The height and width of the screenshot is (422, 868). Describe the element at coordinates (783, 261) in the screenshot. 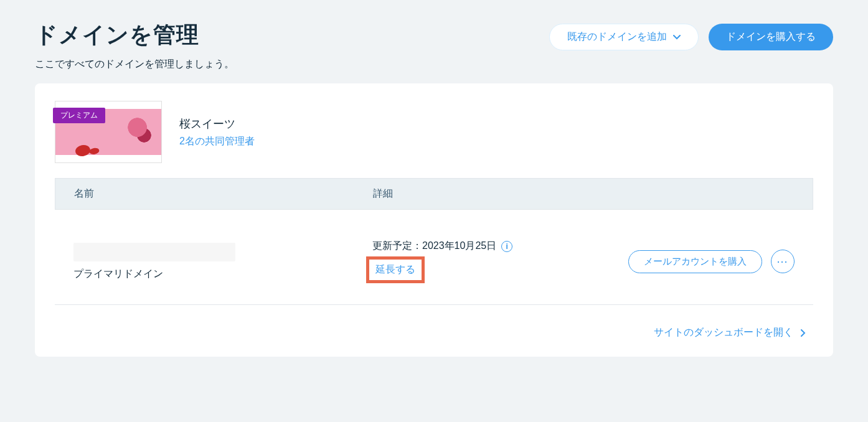

I see `more-actions-button: ⋯` at that location.